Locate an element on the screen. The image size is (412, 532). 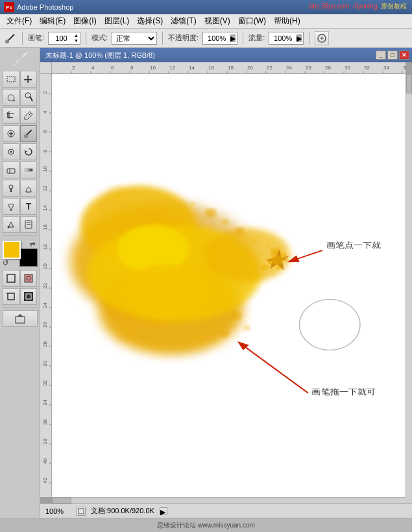
file-info: 文档:900.0K/920.0K is located at coordinates (123, 511).